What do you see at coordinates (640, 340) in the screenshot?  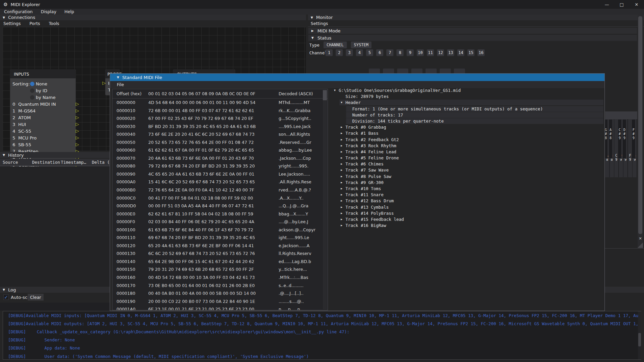 I see `log-scrollbar-thumb` at bounding box center [640, 340].